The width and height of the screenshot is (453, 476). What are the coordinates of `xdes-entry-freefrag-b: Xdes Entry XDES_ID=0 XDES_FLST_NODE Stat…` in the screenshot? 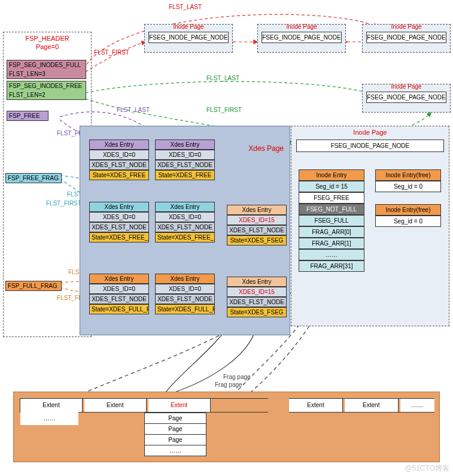 It's located at (185, 222).